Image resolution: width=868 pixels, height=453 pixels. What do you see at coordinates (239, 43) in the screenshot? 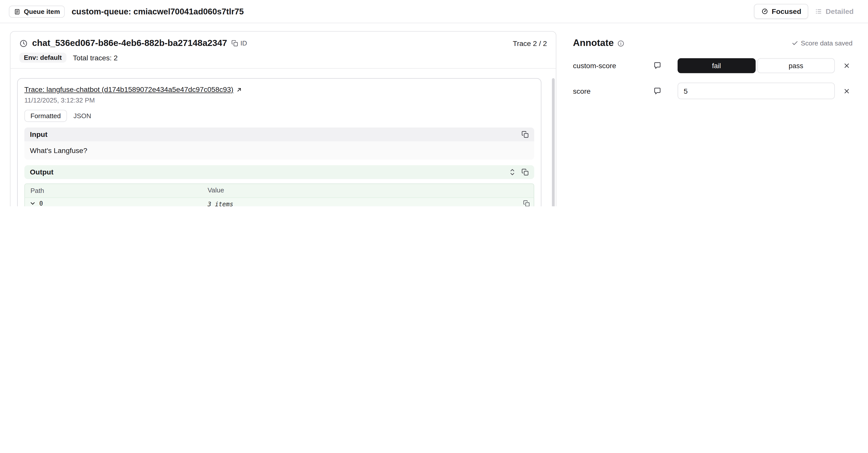
I see `copy-id-button: ID` at bounding box center [239, 43].